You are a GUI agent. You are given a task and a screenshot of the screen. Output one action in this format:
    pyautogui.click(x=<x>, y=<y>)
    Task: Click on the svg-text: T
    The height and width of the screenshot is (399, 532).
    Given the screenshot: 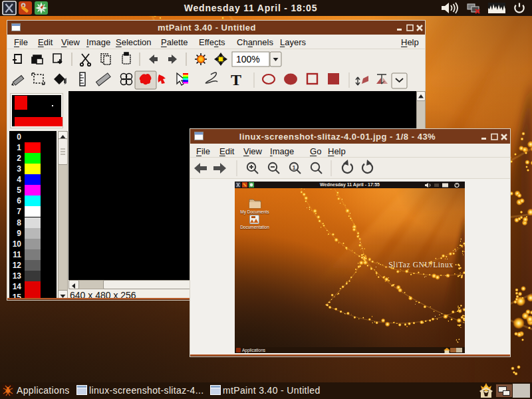 What is the action you would take?
    pyautogui.click(x=236, y=80)
    